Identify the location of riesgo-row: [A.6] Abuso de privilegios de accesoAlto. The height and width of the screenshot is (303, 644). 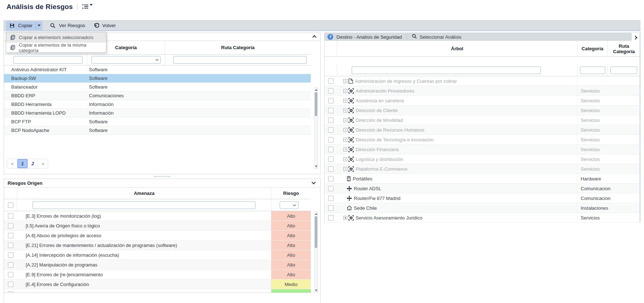
(157, 236).